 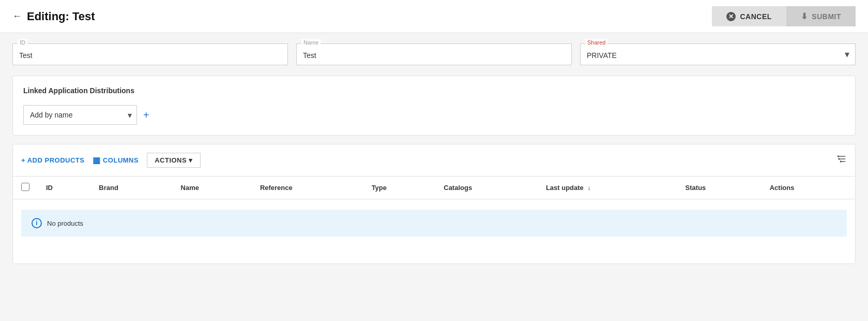 What do you see at coordinates (25, 187) in the screenshot?
I see `select-all-checkbox` at bounding box center [25, 187].